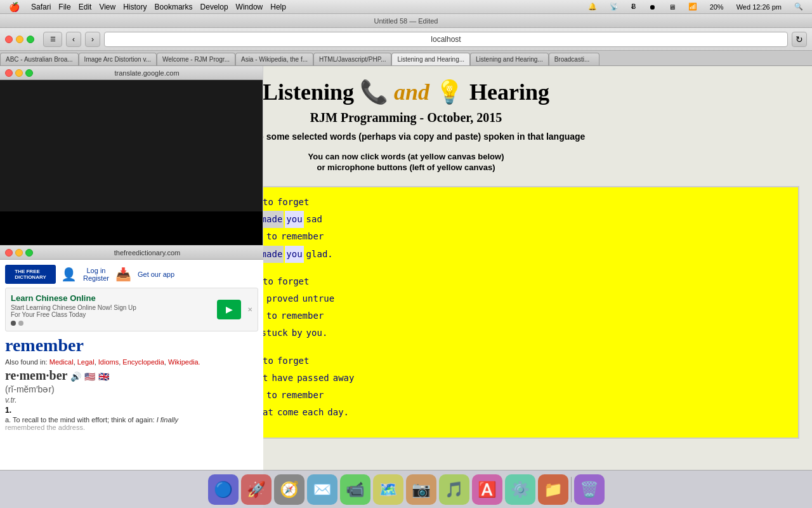 Image resolution: width=812 pixels, height=508 pixels. What do you see at coordinates (272, 254) in the screenshot?
I see `word-made-2: made` at bounding box center [272, 254].